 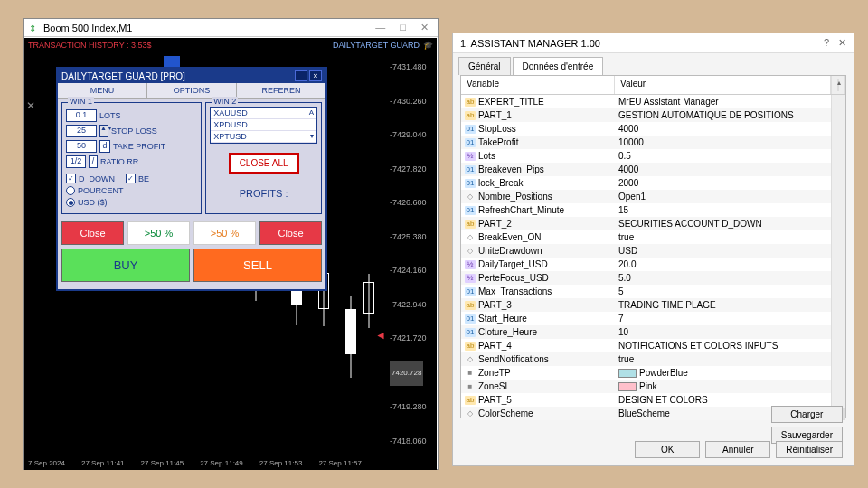 What do you see at coordinates (192, 76) in the screenshot?
I see `panel-title-bar: DAILYTARGET GUARD [PRO] _ ×` at bounding box center [192, 76].